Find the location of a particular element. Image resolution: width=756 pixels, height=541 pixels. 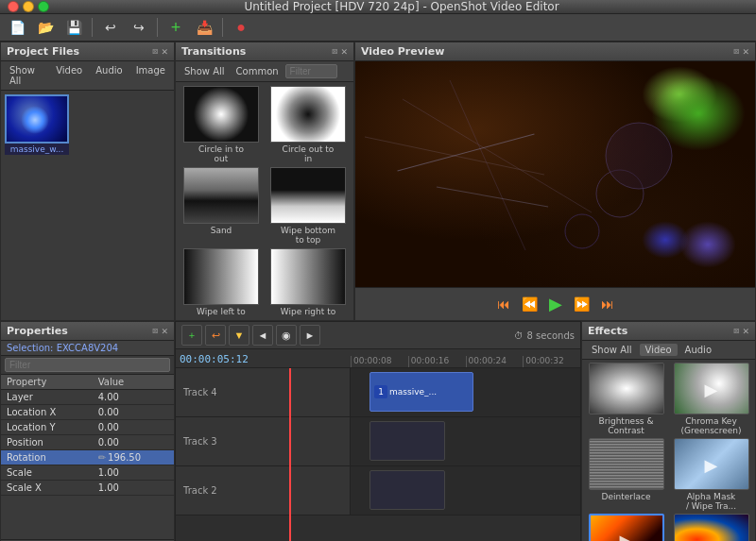

effect-alphamask: ▶ Alpha Mask/ Wipe Tra... is located at coordinates (711, 474).